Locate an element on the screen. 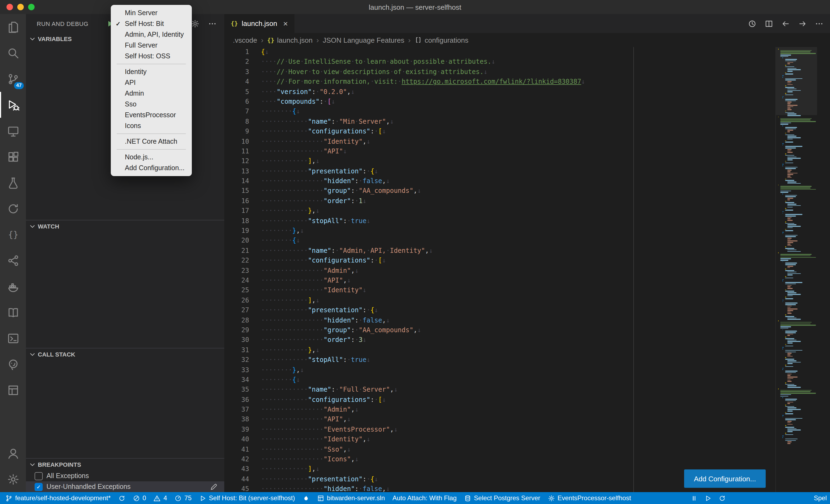 The width and height of the screenshot is (830, 504). menu-item: Min Server is located at coordinates (151, 13).